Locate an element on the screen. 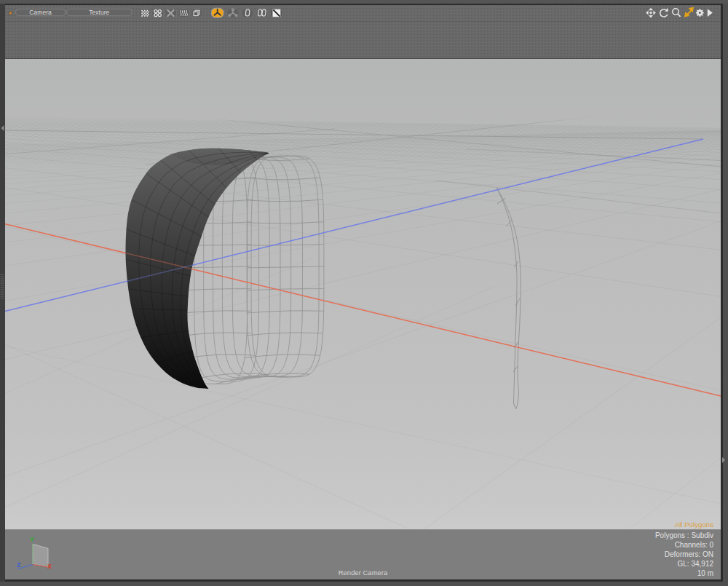 The height and width of the screenshot is (586, 728). svg-text: Texture is located at coordinates (99, 12).